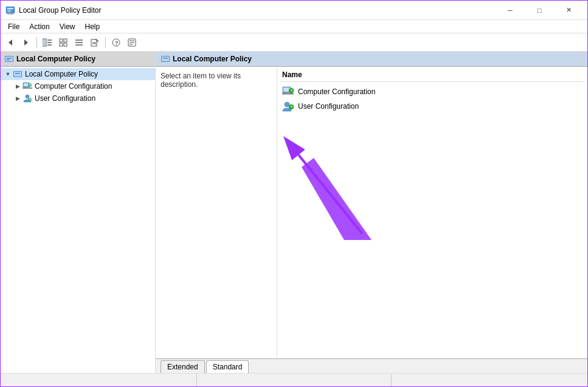 This screenshot has height=387, width=588. Describe the element at coordinates (432, 75) in the screenshot. I see `name-column-header: Name` at that location.